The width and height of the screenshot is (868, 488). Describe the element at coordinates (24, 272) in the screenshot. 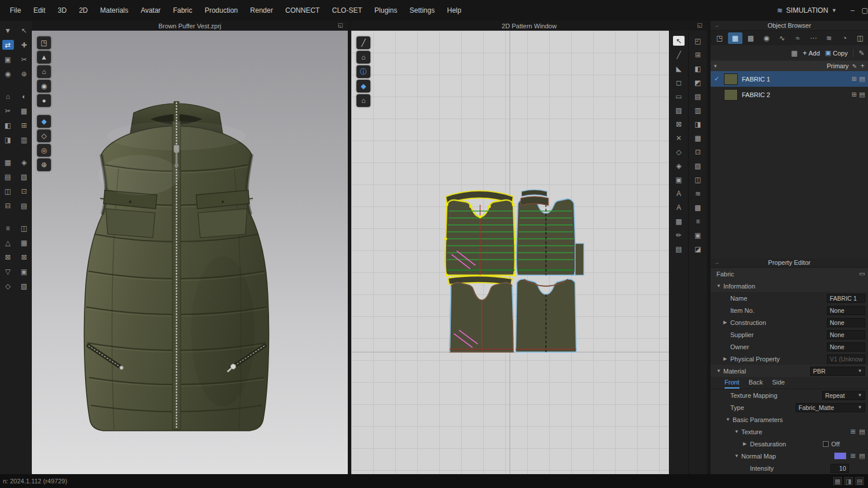

I see `toolbar-tool-icon: ▣` at that location.